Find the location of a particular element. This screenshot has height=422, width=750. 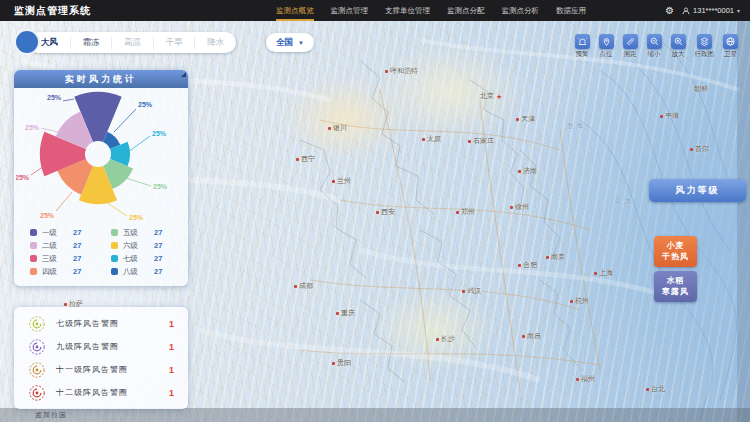

menu-item-assign: 监测点分配 is located at coordinates (466, 10).